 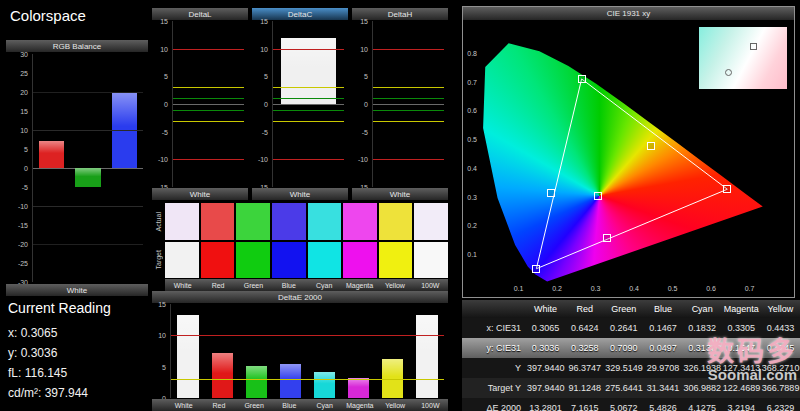 I want to click on table-cell: 0.3258, so click(x=584, y=348).